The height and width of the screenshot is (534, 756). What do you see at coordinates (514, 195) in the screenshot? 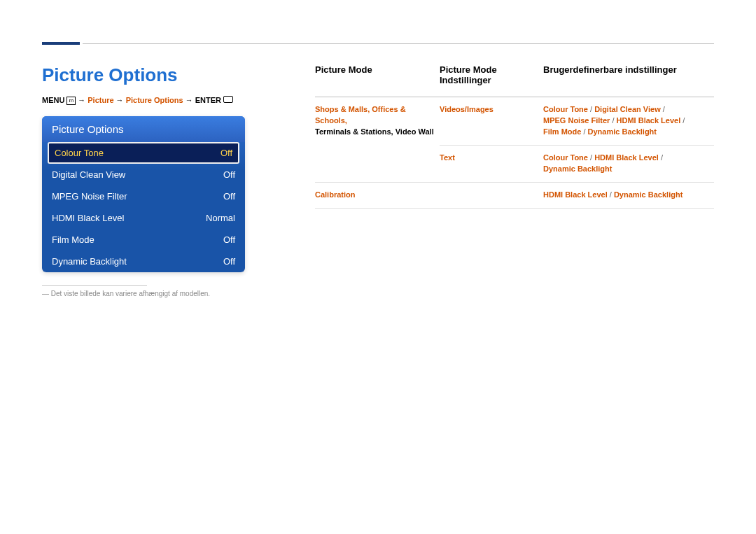
I see `table-row: Calibration HDMI Black Level / Dynamic B…` at bounding box center [514, 195].